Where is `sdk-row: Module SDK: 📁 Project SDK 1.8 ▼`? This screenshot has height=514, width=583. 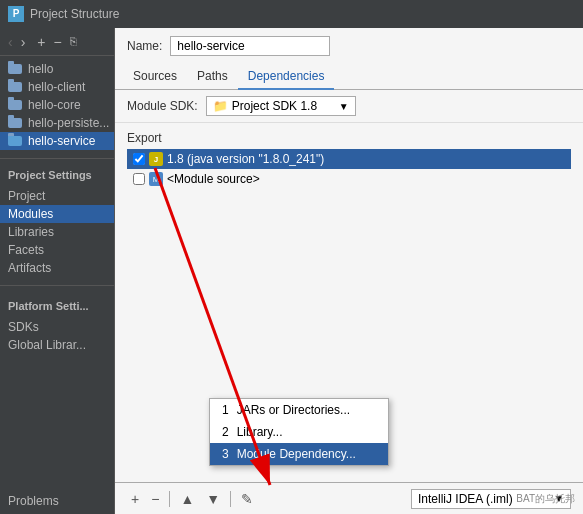 sdk-row: Module SDK: 📁 Project SDK 1.8 ▼ is located at coordinates (349, 106).